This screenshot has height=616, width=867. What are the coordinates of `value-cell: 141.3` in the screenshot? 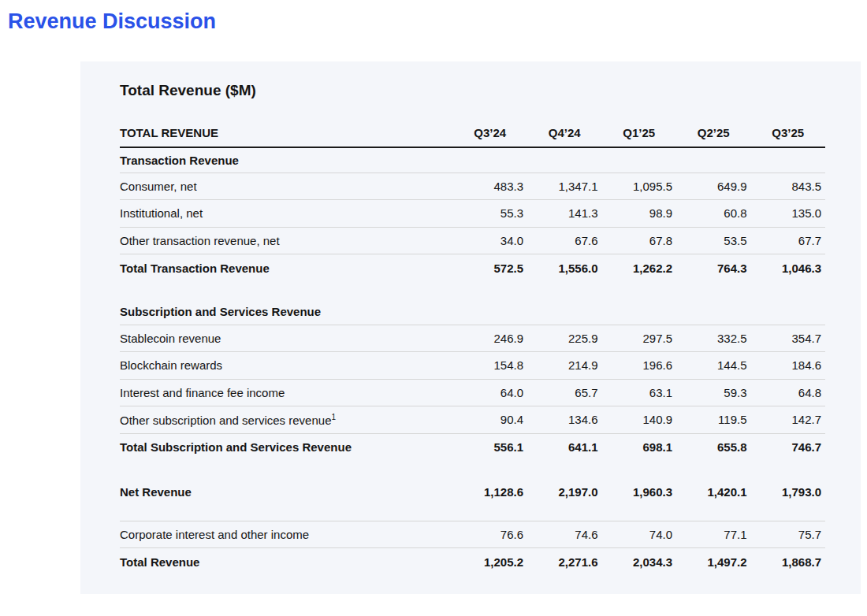 It's located at (564, 214).